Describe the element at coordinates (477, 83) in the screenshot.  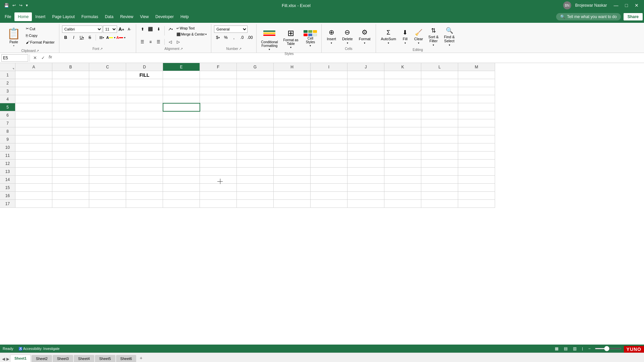
I see `cell-M2` at that location.